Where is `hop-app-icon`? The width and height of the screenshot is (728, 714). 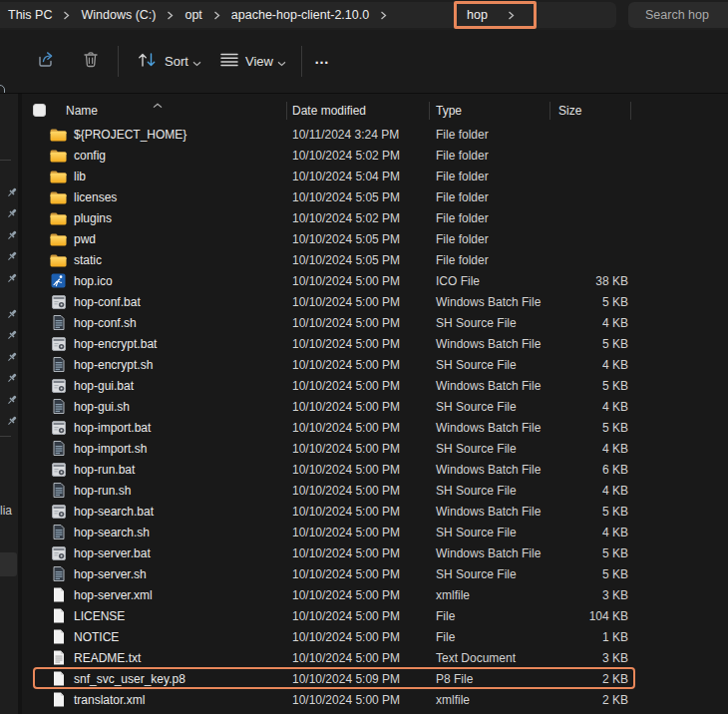
hop-app-icon is located at coordinates (58, 281).